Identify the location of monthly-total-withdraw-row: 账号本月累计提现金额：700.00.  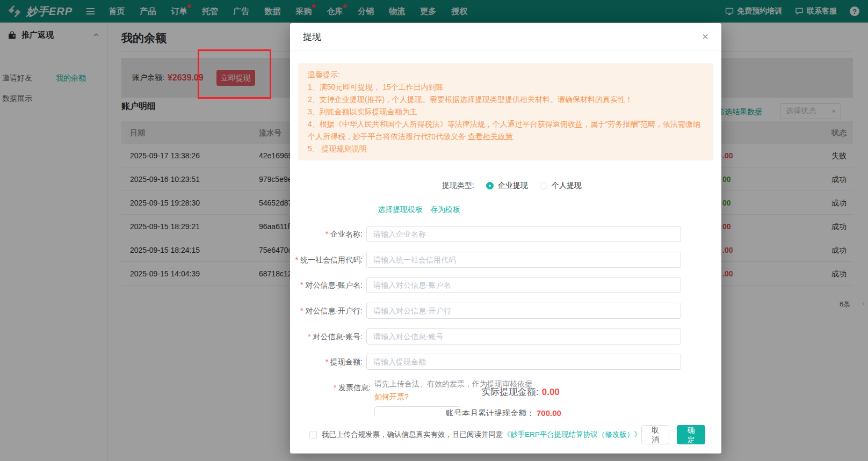
(504, 412).